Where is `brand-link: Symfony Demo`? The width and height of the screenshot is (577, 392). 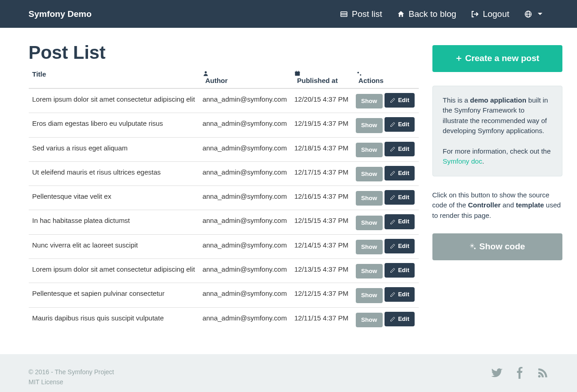 brand-link: Symfony Demo is located at coordinates (60, 14).